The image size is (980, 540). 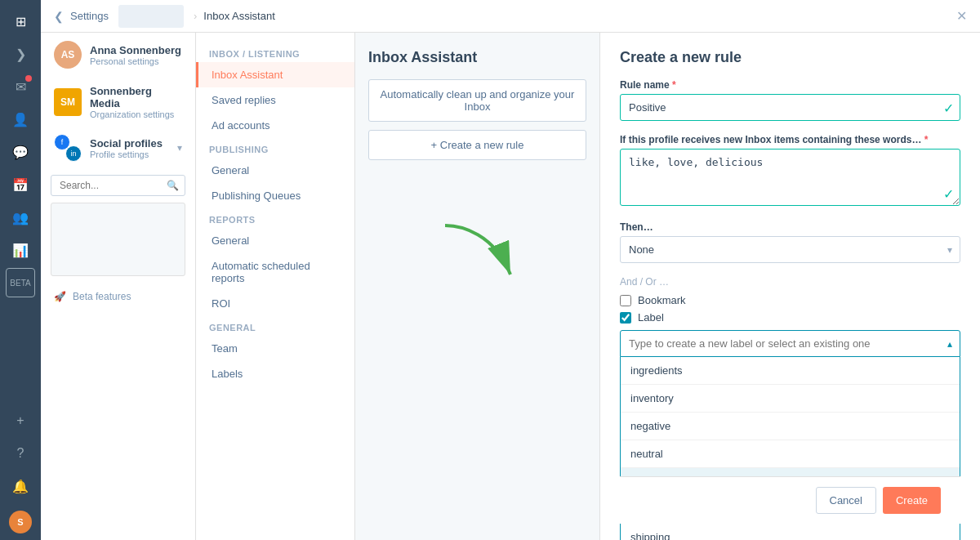 I want to click on create-rule-button: + Create a new rule, so click(x=477, y=145).